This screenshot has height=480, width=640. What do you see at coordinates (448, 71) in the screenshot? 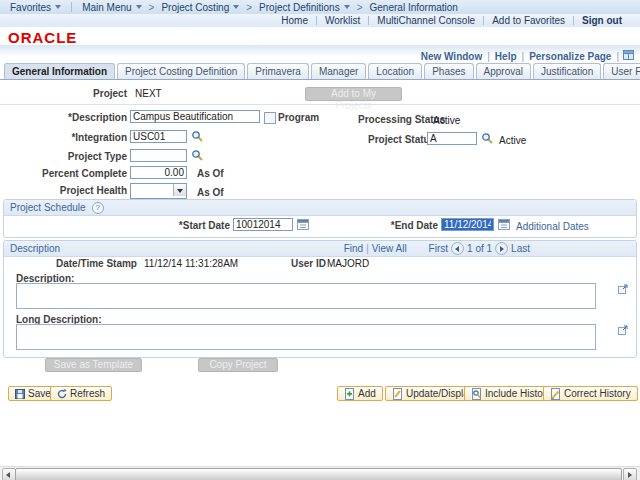
I see `tab-phases: Phases` at bounding box center [448, 71].